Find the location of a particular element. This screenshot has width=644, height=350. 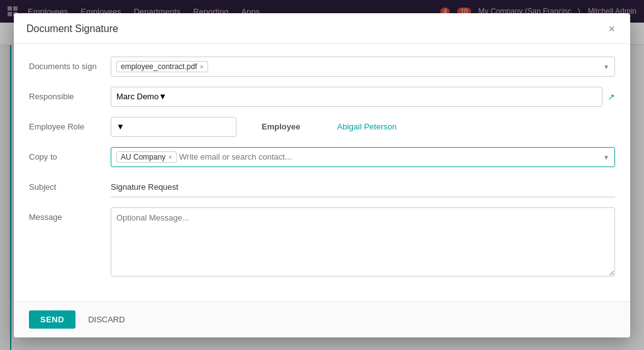

message-label: Message is located at coordinates (70, 215).